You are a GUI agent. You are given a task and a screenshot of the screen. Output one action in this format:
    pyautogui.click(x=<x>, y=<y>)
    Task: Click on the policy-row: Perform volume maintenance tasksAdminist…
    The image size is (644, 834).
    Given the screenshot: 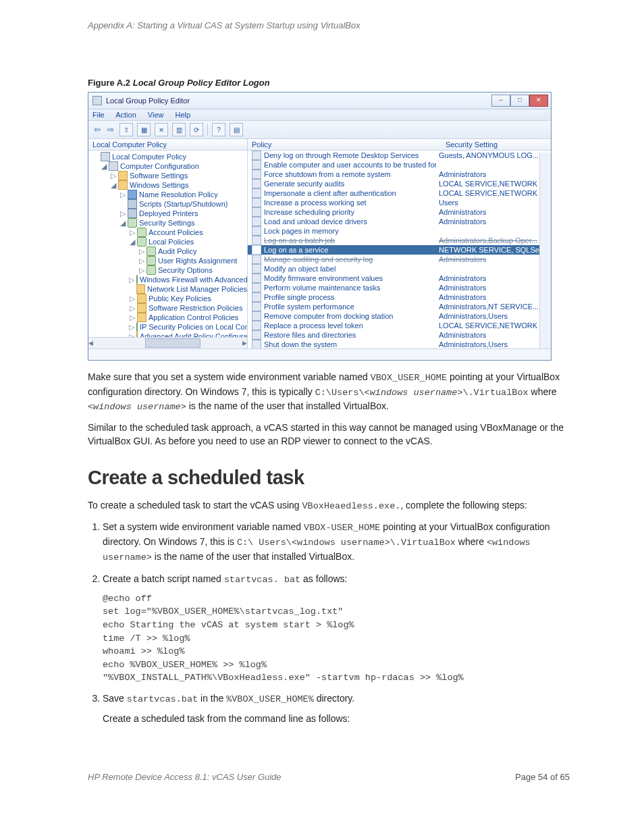 What is the action you would take?
    pyautogui.click(x=400, y=288)
    